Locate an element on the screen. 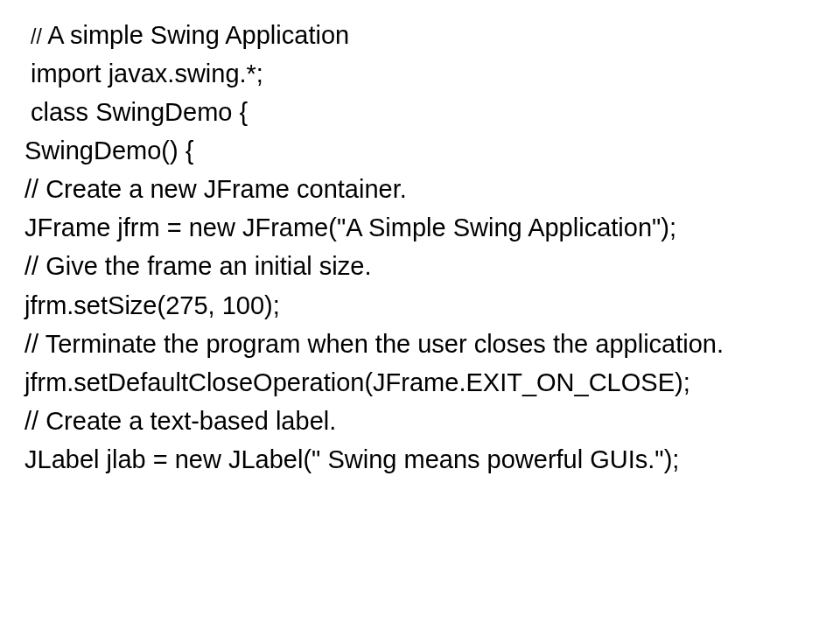 The width and height of the screenshot is (840, 630). code-text: A simple Swing Application is located at coordinates (198, 35).